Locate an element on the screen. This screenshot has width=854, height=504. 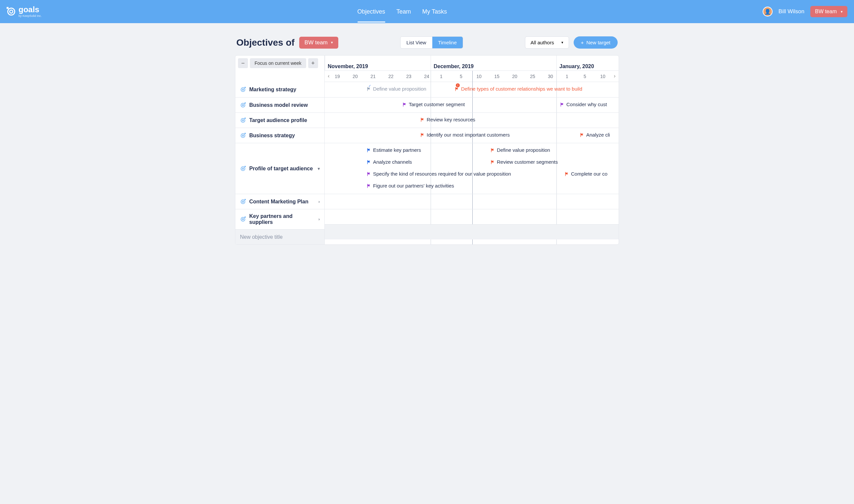
nav-mytasks: My Tasks is located at coordinates (435, 12).